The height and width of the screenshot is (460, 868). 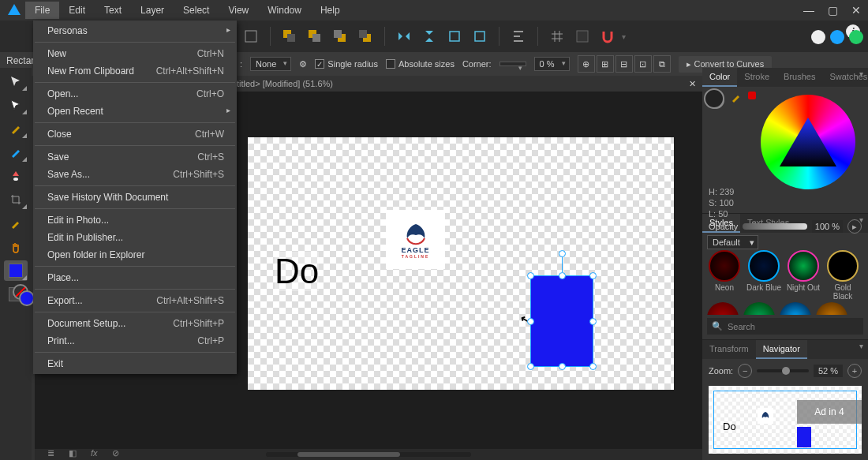 I want to click on zoom-slider, so click(x=783, y=371).